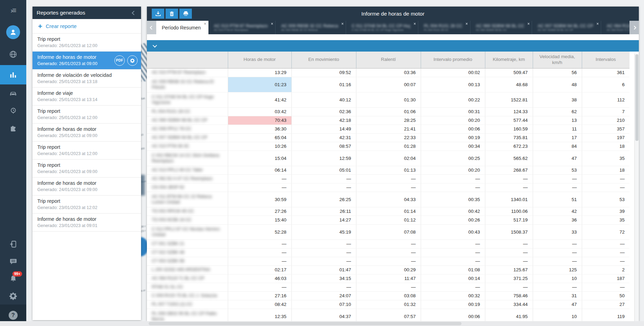 The height and width of the screenshot is (326, 644). What do you see at coordinates (13, 111) in the screenshot?
I see `geofence-clock-icon` at bounding box center [13, 111].